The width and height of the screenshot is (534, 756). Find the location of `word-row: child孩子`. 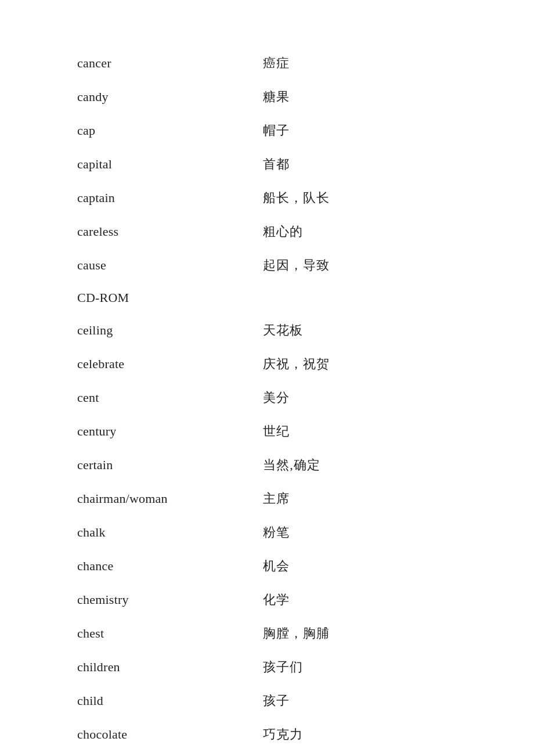

word-row: child孩子 is located at coordinates (305, 701).